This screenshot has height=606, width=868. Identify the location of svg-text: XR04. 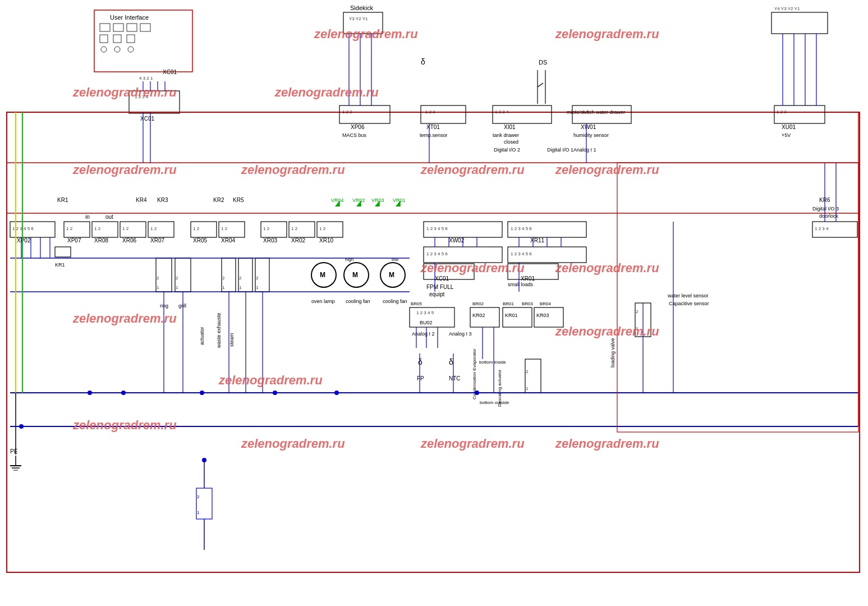
(228, 240).